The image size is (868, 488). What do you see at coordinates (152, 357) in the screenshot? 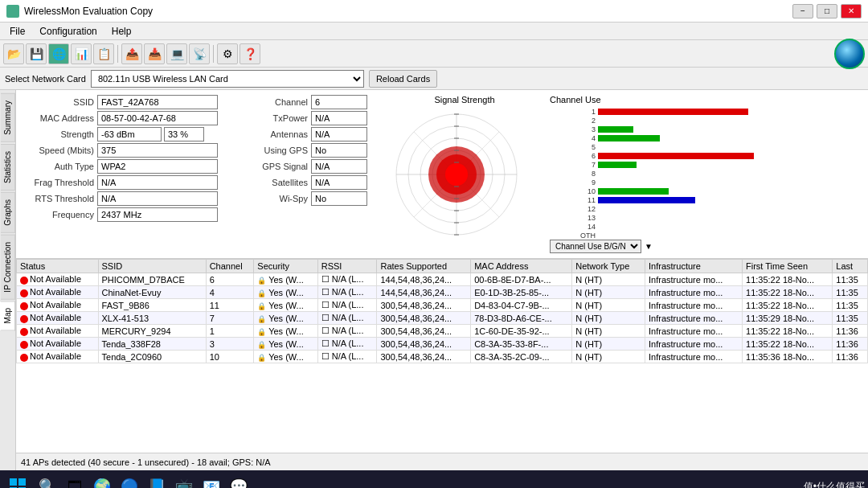
I see `cell-1: Tenda_2C0960` at bounding box center [152, 357].